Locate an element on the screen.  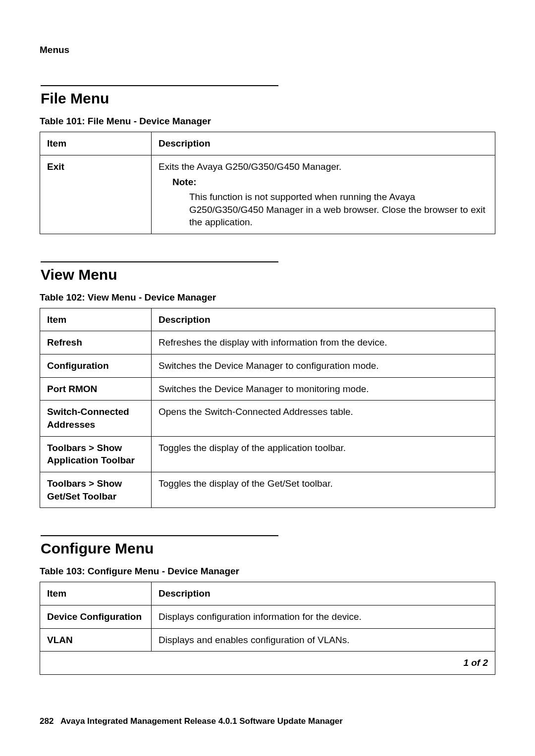
item-label: Refresh is located at coordinates (64, 343).